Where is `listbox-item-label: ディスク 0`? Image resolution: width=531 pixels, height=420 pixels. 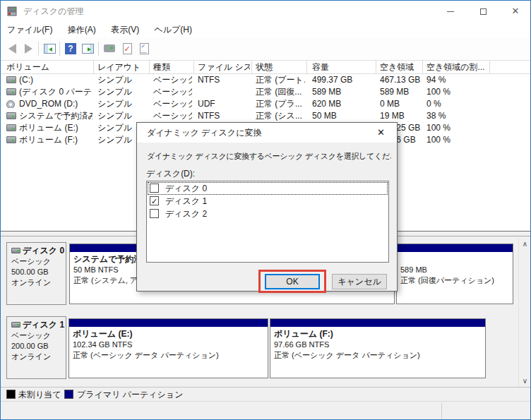 listbox-item-label: ディスク 0 is located at coordinates (186, 188).